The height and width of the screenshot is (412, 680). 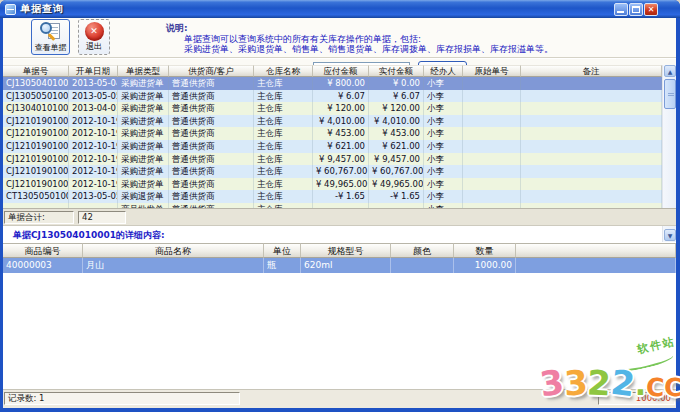 I want to click on cell: CJ130505010002, so click(x=36, y=96).